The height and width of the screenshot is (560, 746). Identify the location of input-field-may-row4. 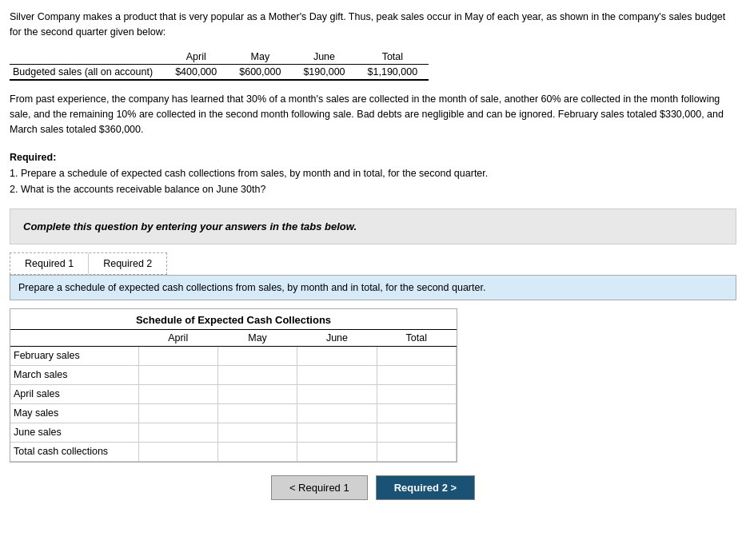
(257, 432).